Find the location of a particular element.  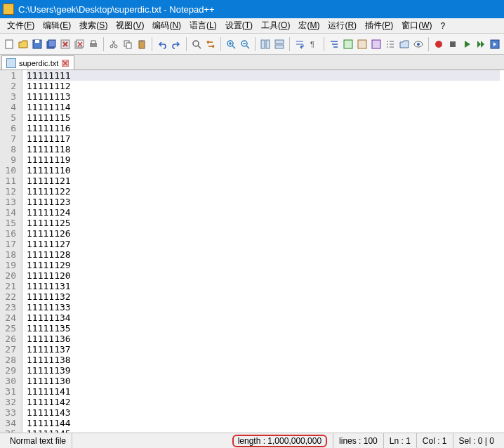

func-list-button is located at coordinates (390, 44).